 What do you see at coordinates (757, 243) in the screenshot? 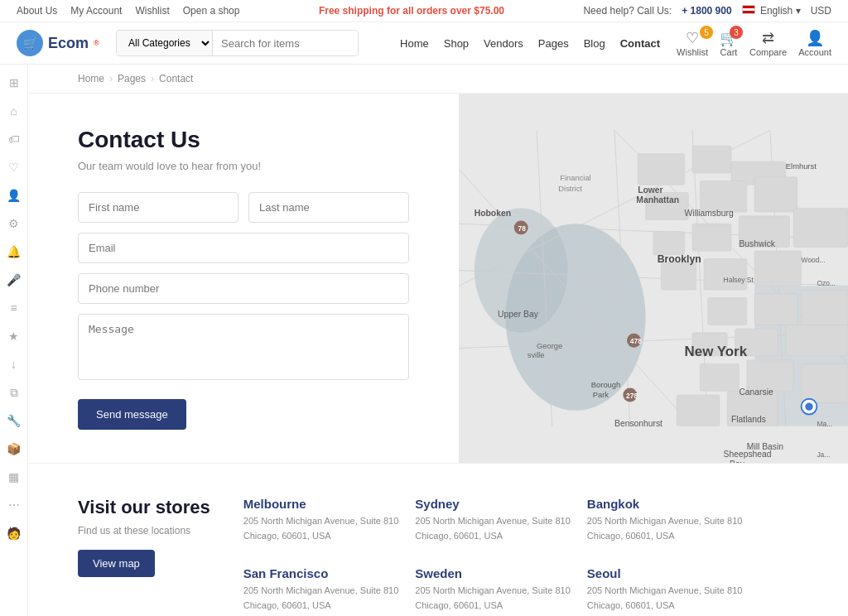
I see `svg-text: Bushwick` at bounding box center [757, 243].